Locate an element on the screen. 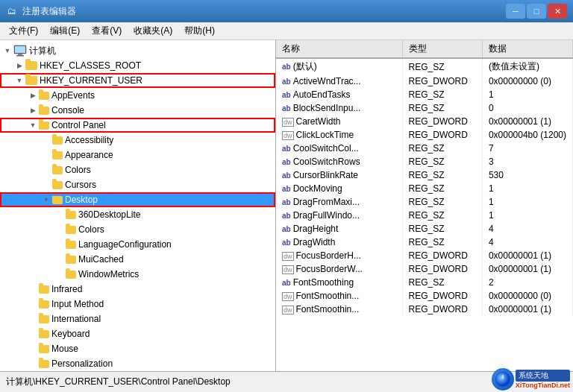 This screenshot has height=392, width=573. tree-node-languageconfiguration: ▶ LanguageConfiguration is located at coordinates (137, 244).